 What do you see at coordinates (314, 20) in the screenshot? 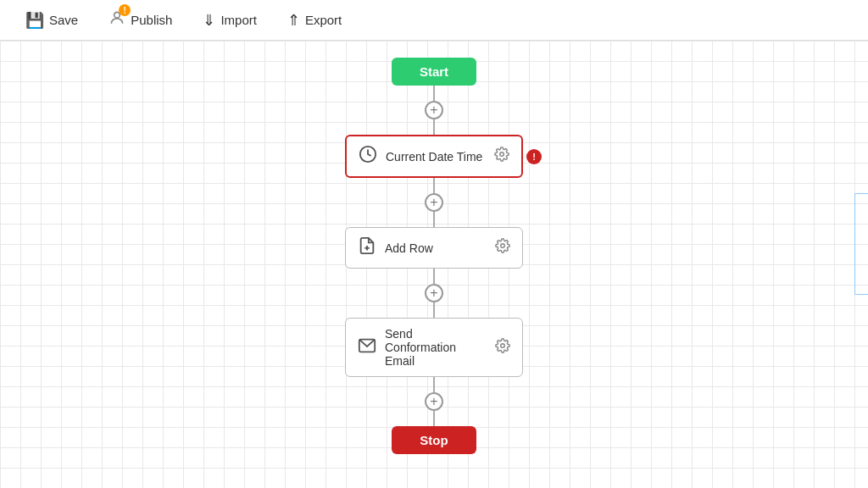
I see `export-button: ⇑ Export` at bounding box center [314, 20].